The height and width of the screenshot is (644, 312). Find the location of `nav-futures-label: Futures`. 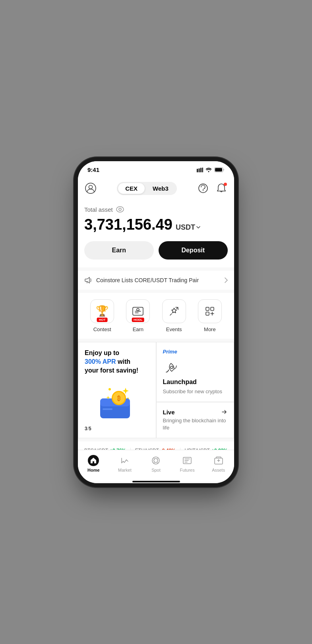

nav-futures-label: Futures is located at coordinates (187, 470).